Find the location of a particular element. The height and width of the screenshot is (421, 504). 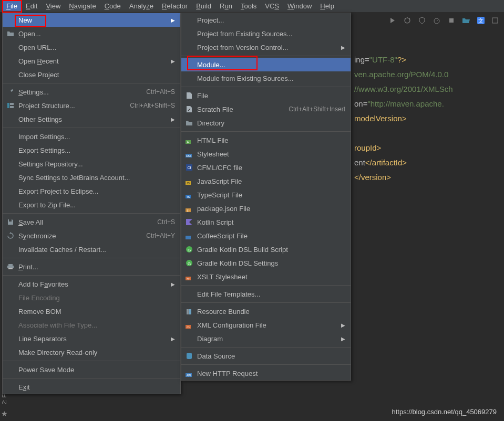

svg-text: H is located at coordinates (188, 142).